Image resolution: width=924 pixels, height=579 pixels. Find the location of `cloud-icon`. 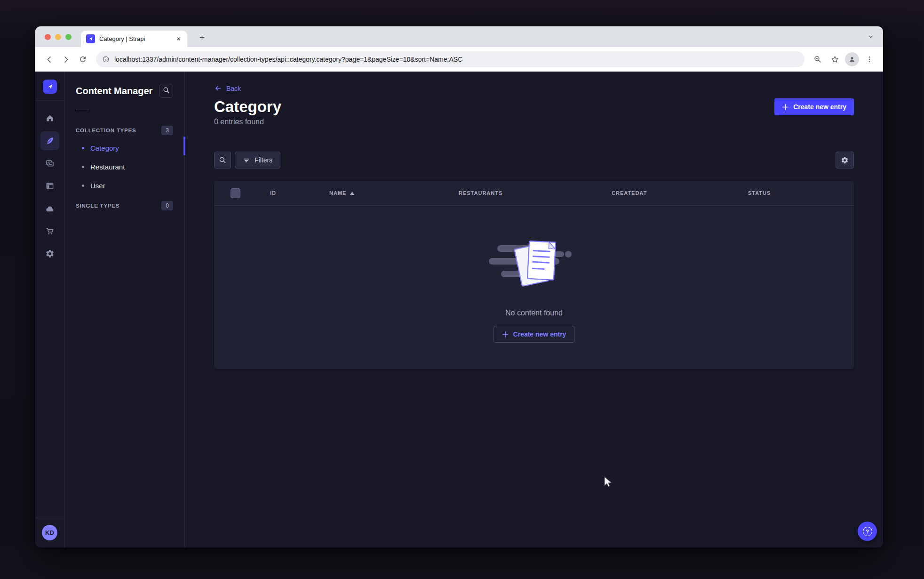

cloud-icon is located at coordinates (50, 209).